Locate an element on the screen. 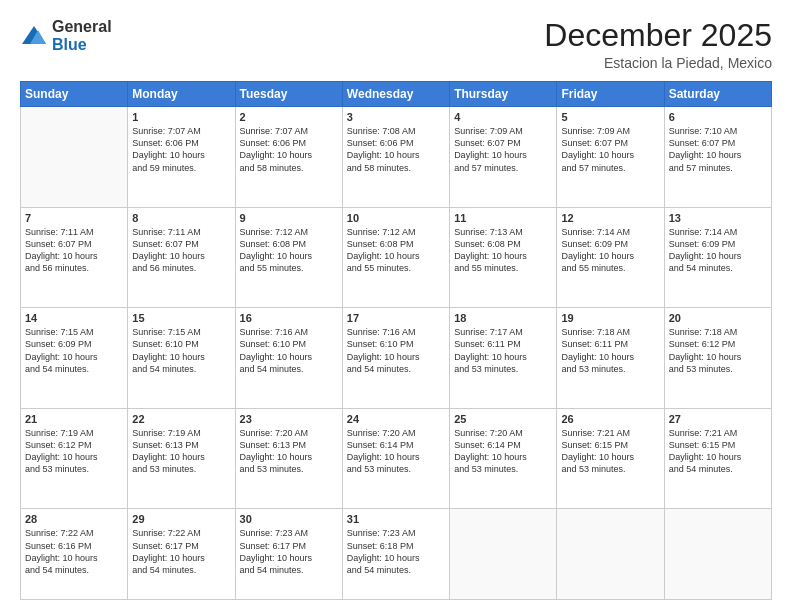 The width and height of the screenshot is (792, 612). logo-text: General Blue is located at coordinates (82, 36).